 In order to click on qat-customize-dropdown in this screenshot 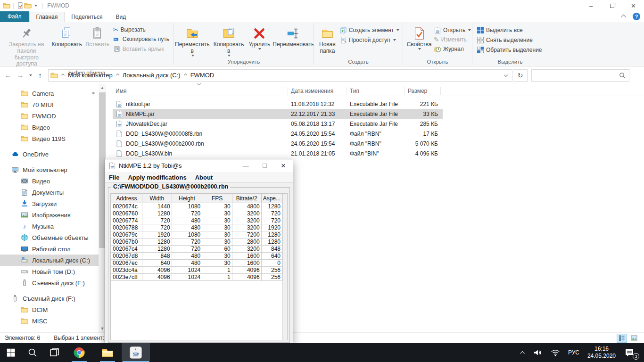, I will do `click(35, 6)`.